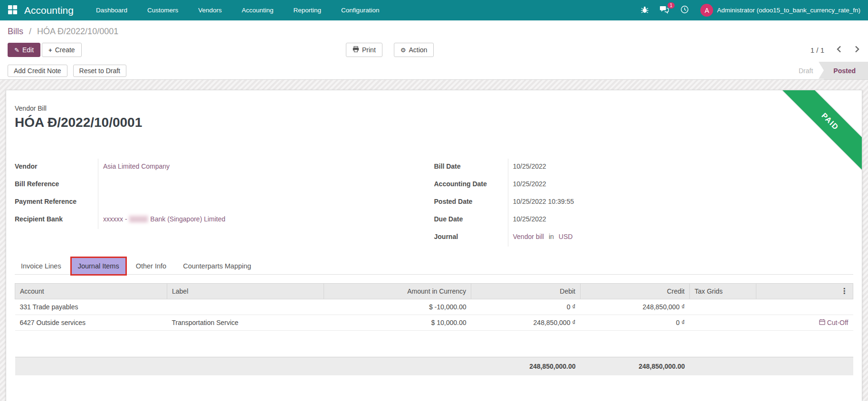  I want to click on payment-reference-value, so click(266, 202).